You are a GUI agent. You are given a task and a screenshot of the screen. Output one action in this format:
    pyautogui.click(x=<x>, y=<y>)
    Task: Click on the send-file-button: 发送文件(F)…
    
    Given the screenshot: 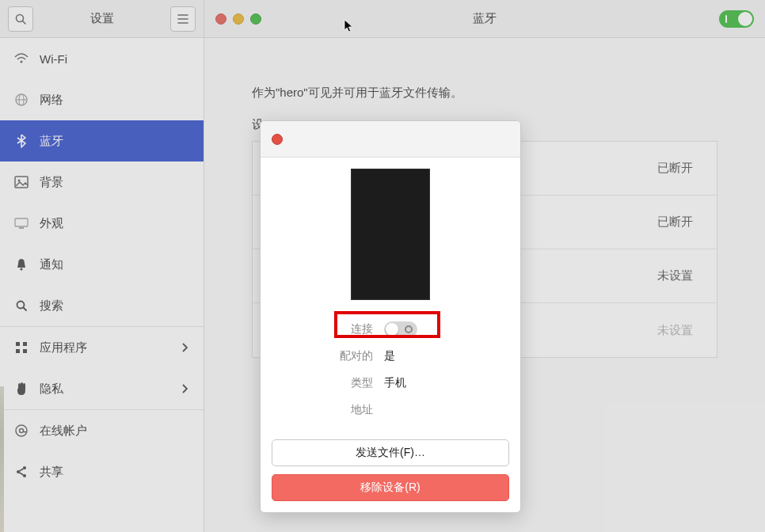 What is the action you would take?
    pyautogui.click(x=390, y=453)
    